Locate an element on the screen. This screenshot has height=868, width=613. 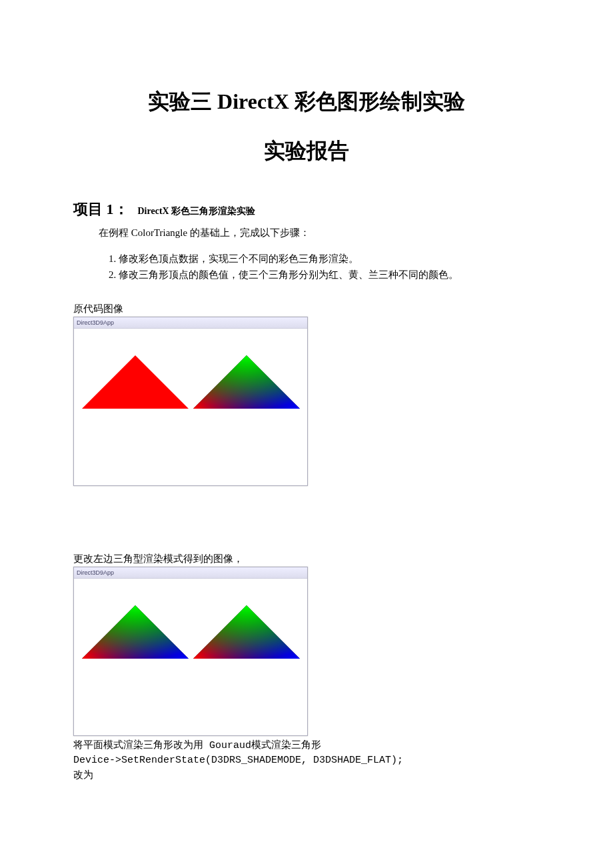
spacer is located at coordinates (306, 509).